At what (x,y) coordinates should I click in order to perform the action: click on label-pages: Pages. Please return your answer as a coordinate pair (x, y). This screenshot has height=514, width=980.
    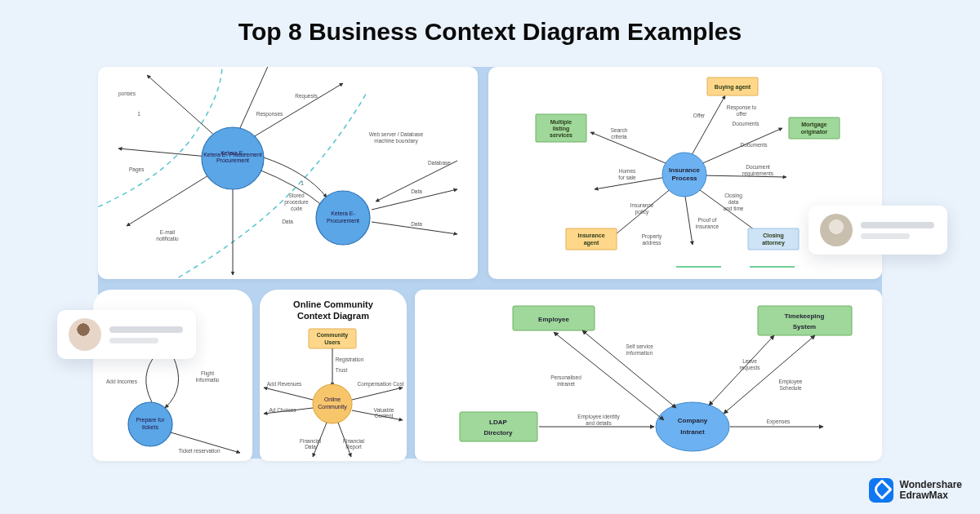
    Looking at the image, I should click on (137, 170).